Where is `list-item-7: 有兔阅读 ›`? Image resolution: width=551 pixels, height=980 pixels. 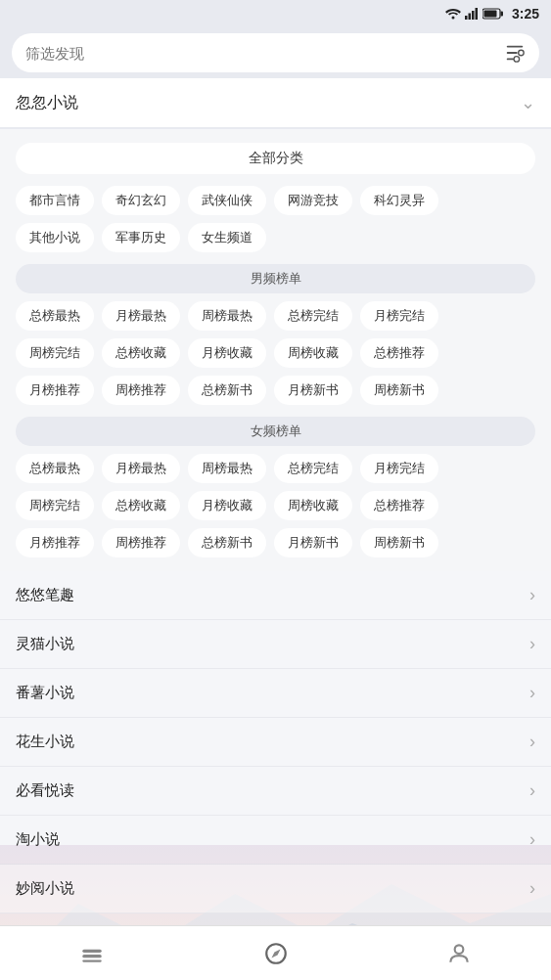 list-item-7: 有兔阅读 › is located at coordinates (276, 919).